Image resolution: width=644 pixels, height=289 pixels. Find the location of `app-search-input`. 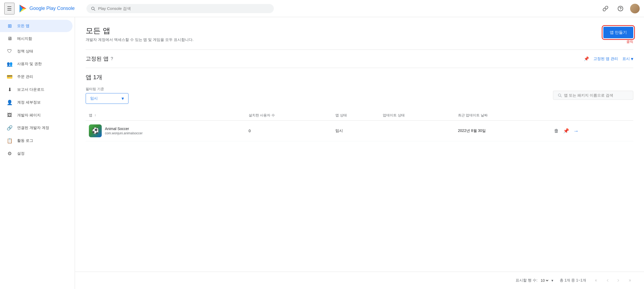

app-search-input is located at coordinates (591, 95).